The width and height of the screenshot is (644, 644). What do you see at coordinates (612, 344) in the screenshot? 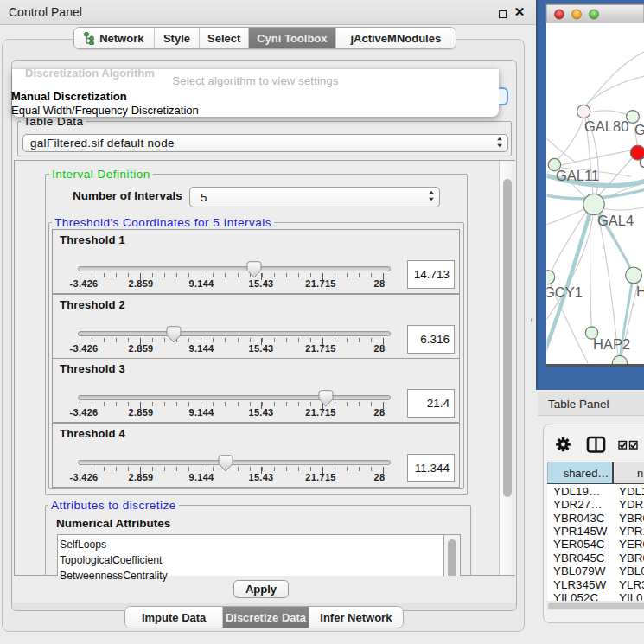
I see `svg-text: HAP2` at bounding box center [612, 344].